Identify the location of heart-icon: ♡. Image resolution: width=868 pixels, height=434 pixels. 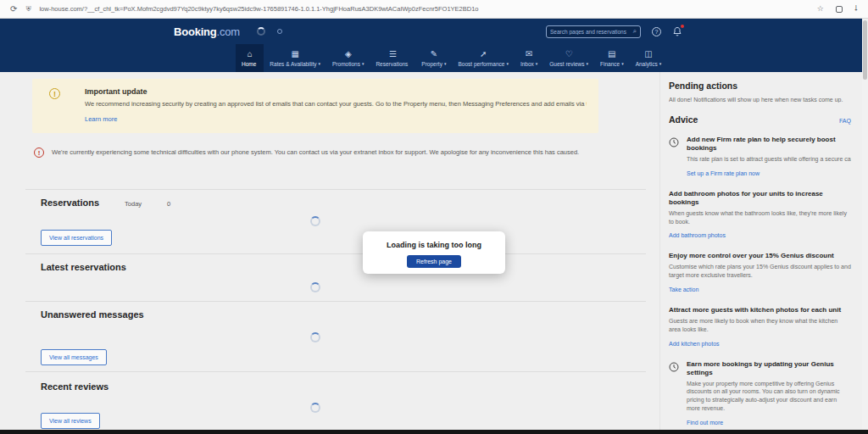
(570, 54).